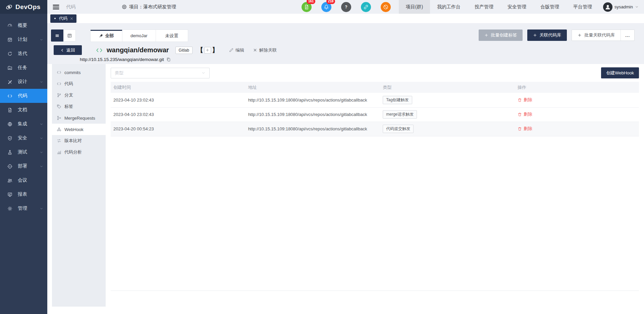  What do you see at coordinates (386, 7) in the screenshot?
I see `block-button` at bounding box center [386, 7].